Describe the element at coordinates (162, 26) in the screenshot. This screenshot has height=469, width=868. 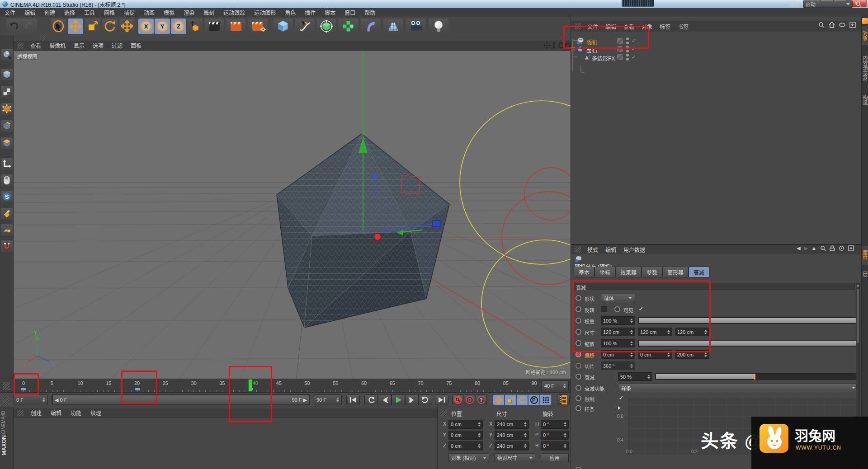
I see `lock-y-icon: Y` at that location.